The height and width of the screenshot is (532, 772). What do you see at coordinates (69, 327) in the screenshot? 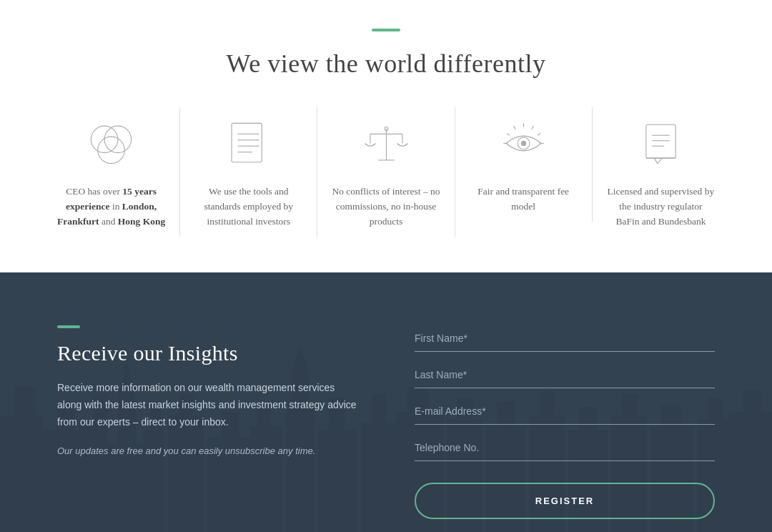
I see `bottom-accent` at bounding box center [69, 327].